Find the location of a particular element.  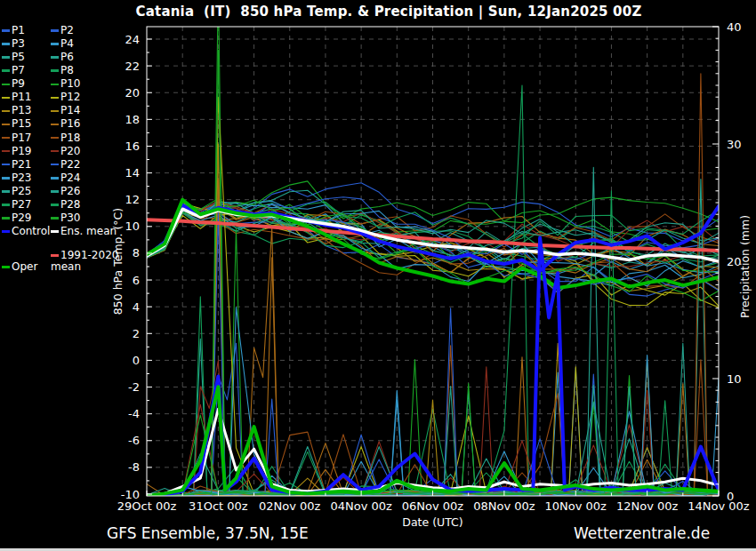

date-tick-label: 08Nov 00z is located at coordinates (504, 507).